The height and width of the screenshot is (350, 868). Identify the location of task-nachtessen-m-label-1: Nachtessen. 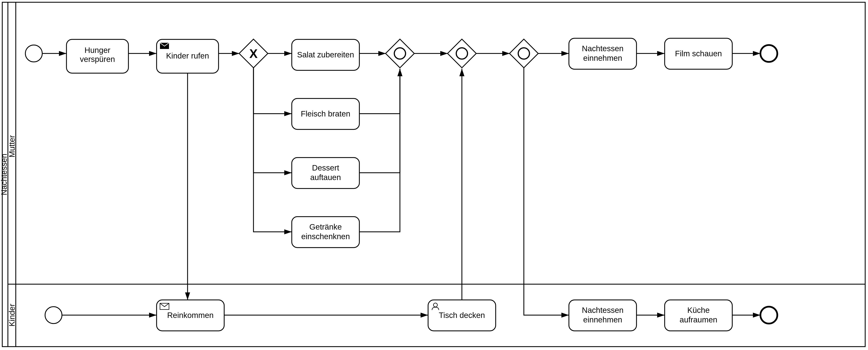
(603, 48).